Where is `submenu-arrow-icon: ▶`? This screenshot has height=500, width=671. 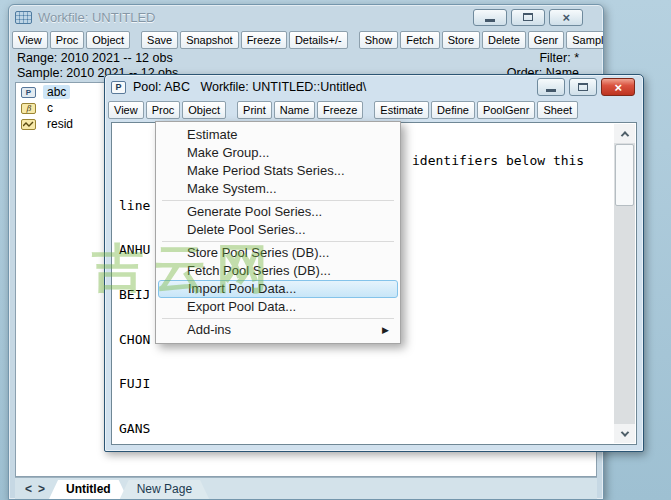 submenu-arrow-icon: ▶ is located at coordinates (386, 330).